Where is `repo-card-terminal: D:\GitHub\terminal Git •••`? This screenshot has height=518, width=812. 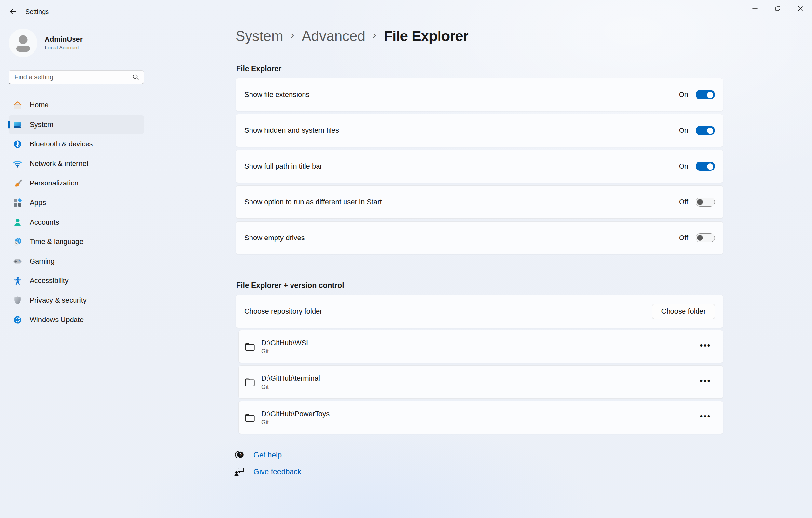 repo-card-terminal: D:\GitHub\terminal Git ••• is located at coordinates (481, 382).